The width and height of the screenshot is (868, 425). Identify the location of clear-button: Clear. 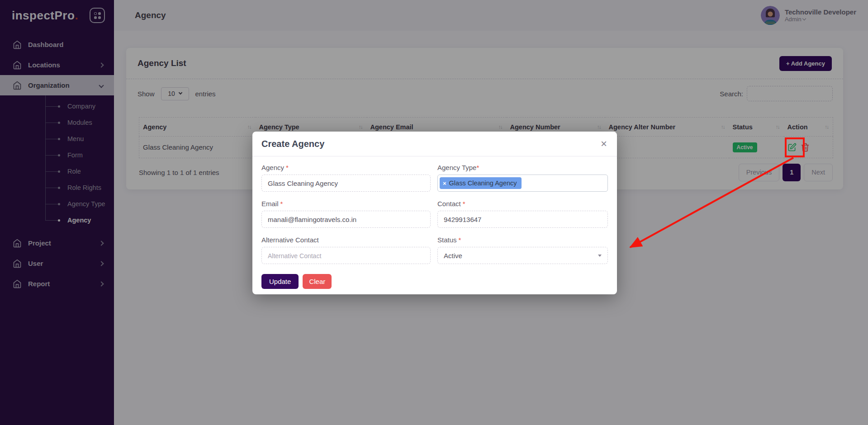
(317, 281).